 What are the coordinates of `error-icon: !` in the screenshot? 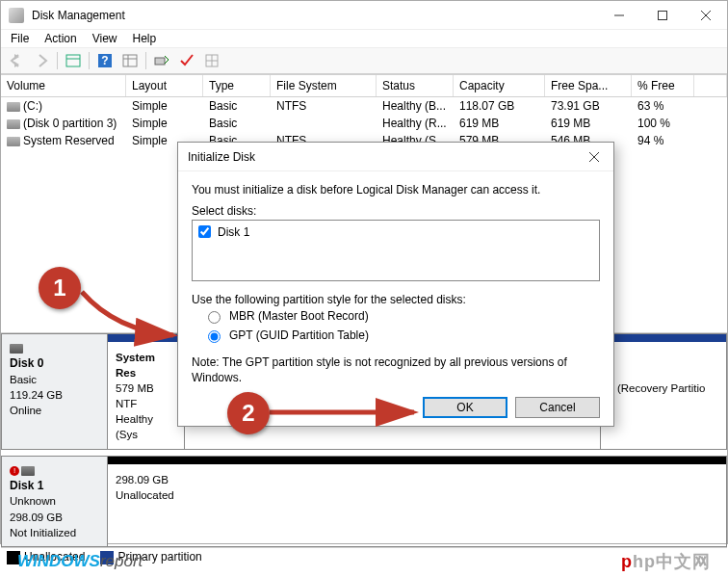 It's located at (14, 471).